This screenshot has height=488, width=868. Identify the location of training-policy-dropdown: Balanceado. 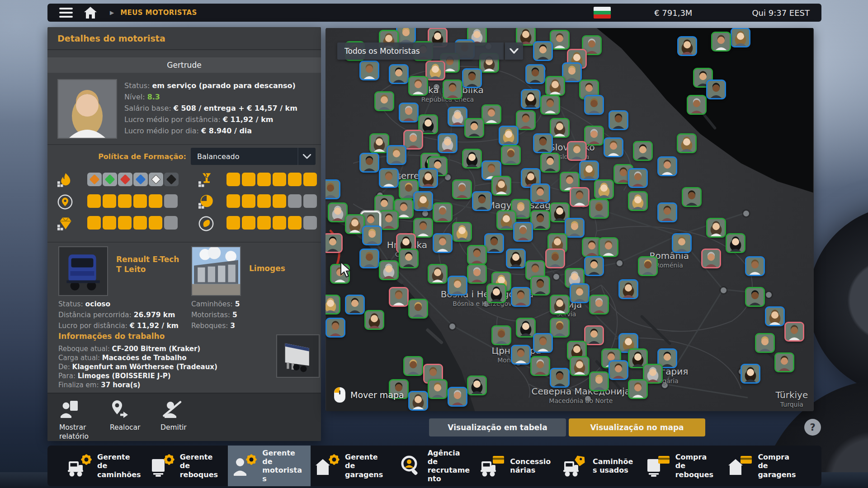
(253, 156).